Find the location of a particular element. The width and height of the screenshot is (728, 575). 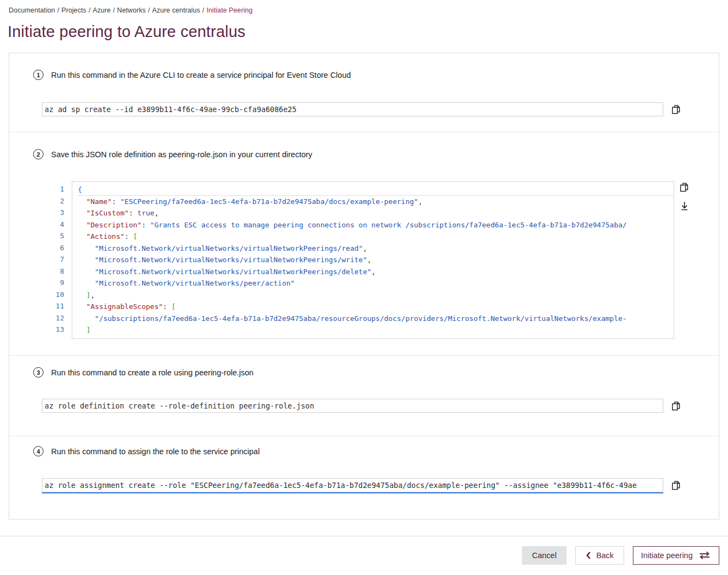

breadcrumb-link: Projects is located at coordinates (74, 10).